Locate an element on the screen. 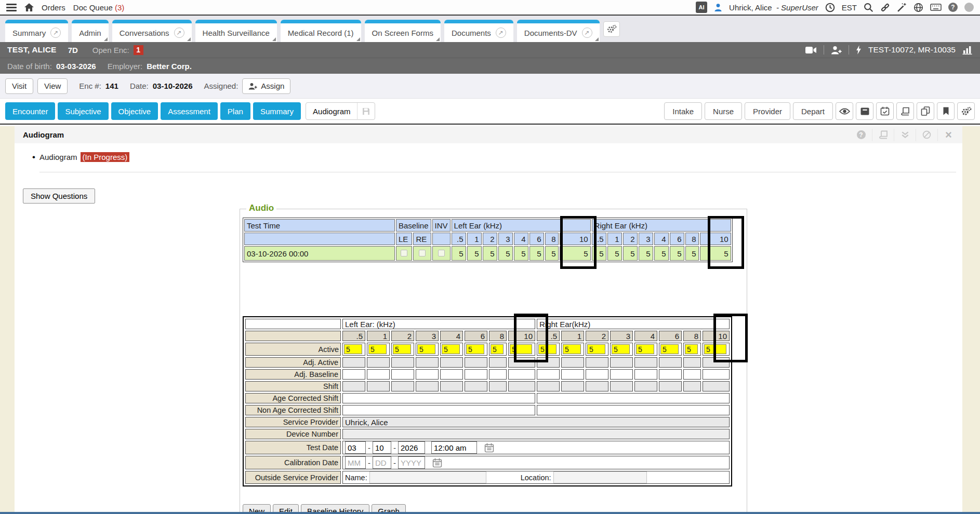 The image size is (980, 514). assign-button: Assign is located at coordinates (266, 86).